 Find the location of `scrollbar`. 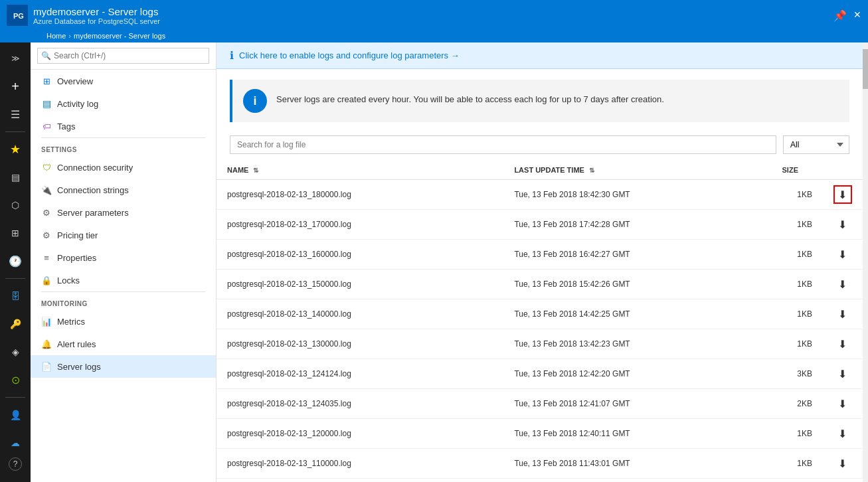

scrollbar is located at coordinates (865, 262).